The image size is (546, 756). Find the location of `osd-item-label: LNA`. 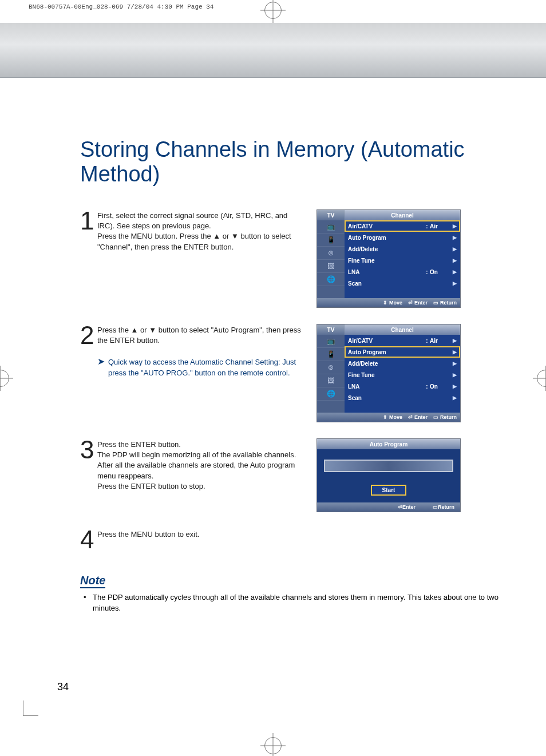

osd-item-label: LNA is located at coordinates (386, 272).